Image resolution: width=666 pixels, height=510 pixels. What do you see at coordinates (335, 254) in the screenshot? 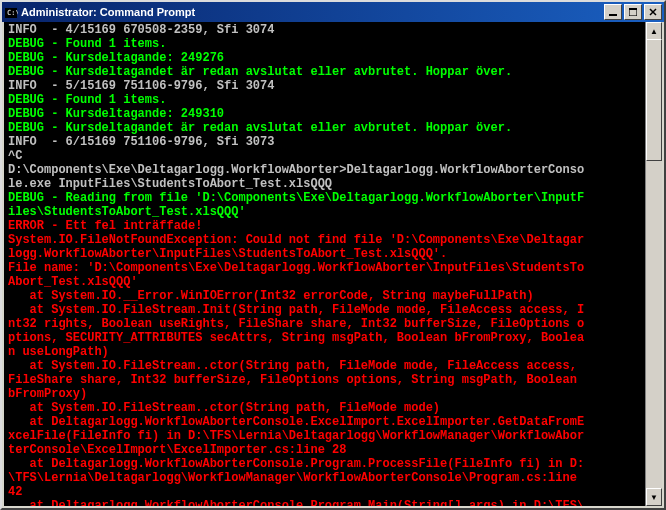
I see `console-line: logg.WorkflowAborter\InputFiles\Students…` at bounding box center [335, 254].